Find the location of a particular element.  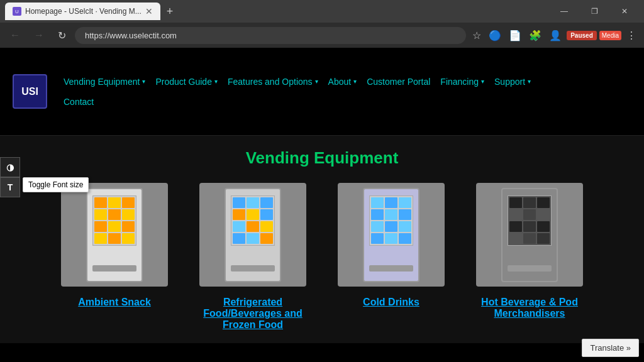

product-image-refrigerated is located at coordinates (253, 235).